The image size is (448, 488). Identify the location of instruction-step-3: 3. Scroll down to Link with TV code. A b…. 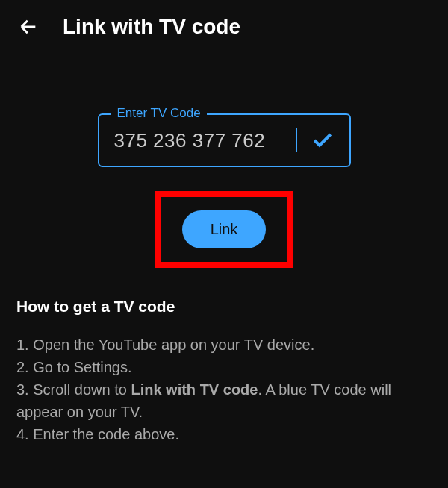
(224, 401).